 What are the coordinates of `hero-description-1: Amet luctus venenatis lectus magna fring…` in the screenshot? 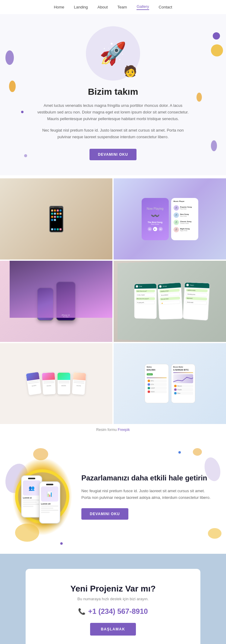 It's located at (113, 112).